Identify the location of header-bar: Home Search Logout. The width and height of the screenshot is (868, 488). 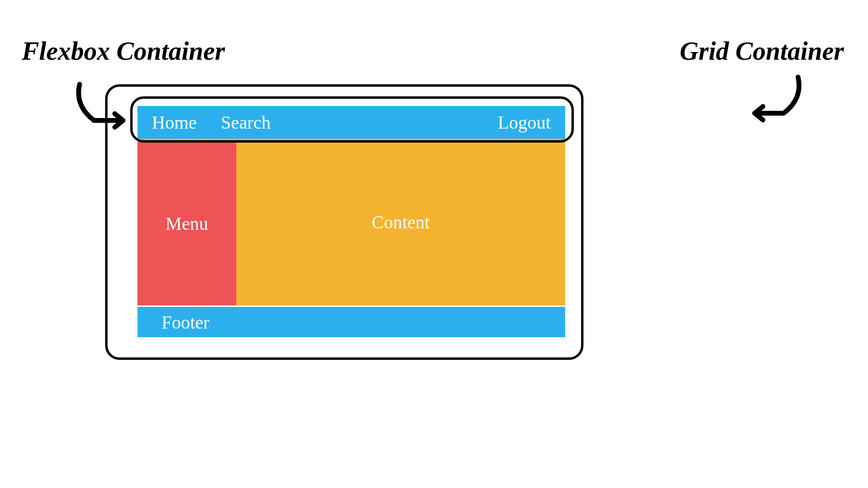
(351, 122).